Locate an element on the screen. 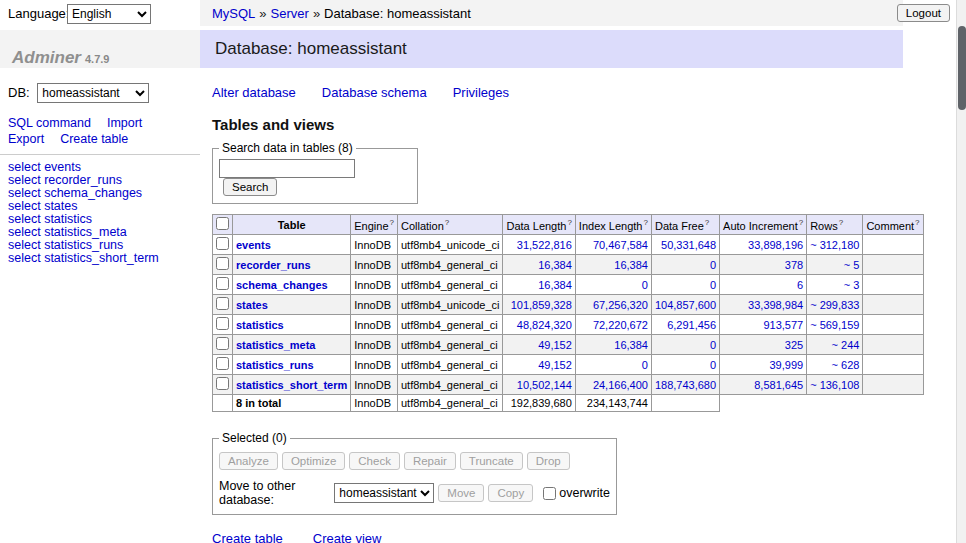  data-length-link: 10,502,144 is located at coordinates (544, 385).